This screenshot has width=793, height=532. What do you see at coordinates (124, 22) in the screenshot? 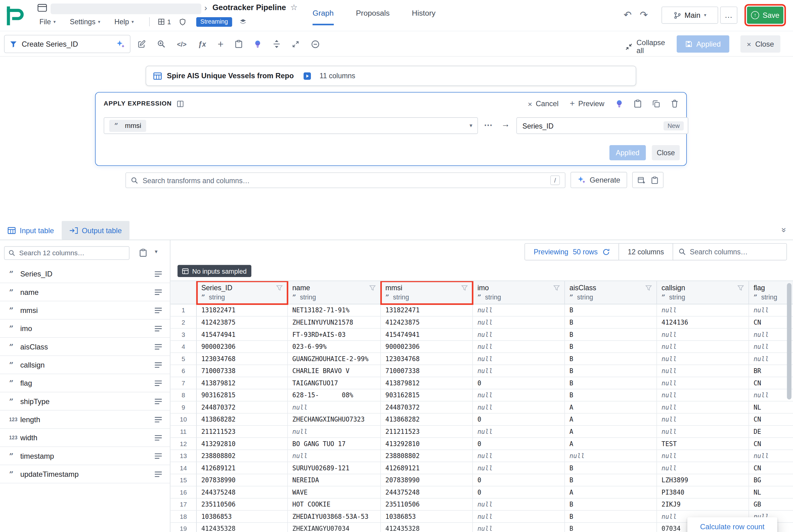
I see `menu-help: Help▾` at bounding box center [124, 22].